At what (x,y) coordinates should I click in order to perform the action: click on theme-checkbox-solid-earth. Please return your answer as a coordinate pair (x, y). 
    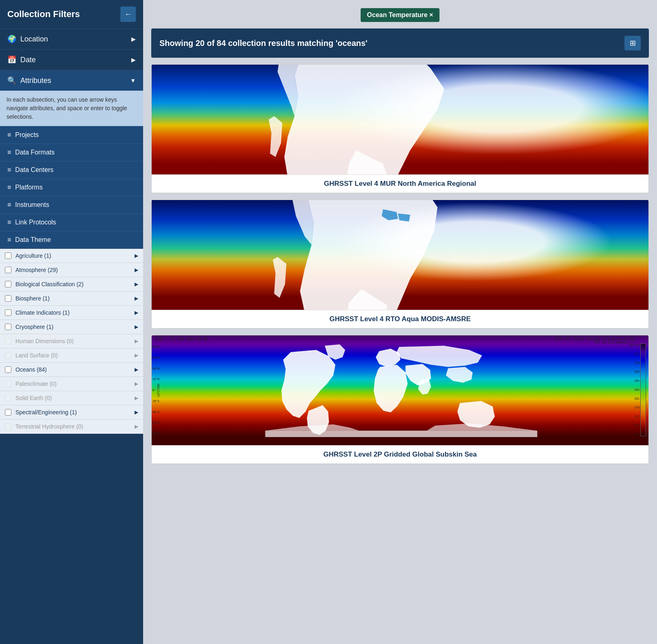
    Looking at the image, I should click on (8, 398).